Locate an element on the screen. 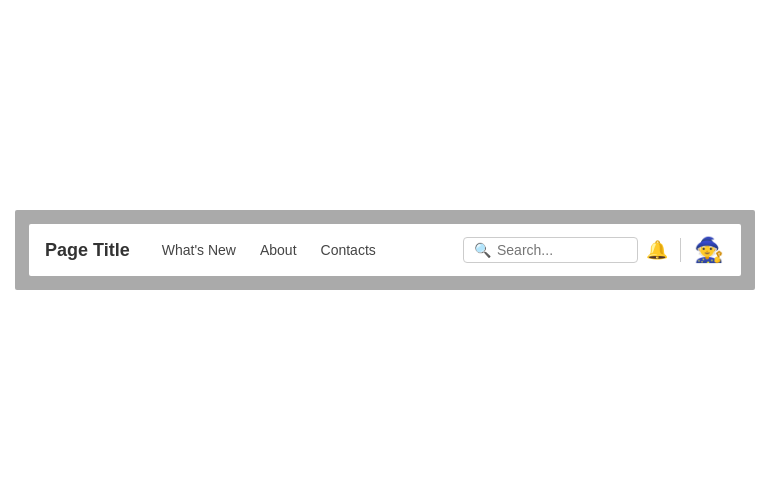 The height and width of the screenshot is (500, 770). nav-link-contacts: Contacts is located at coordinates (348, 250).